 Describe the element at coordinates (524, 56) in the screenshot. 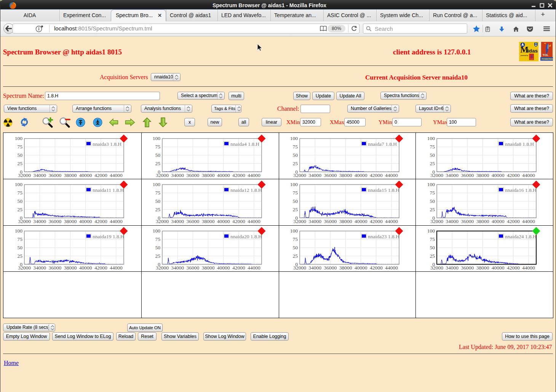

I see `svg-text: powered by` at that location.